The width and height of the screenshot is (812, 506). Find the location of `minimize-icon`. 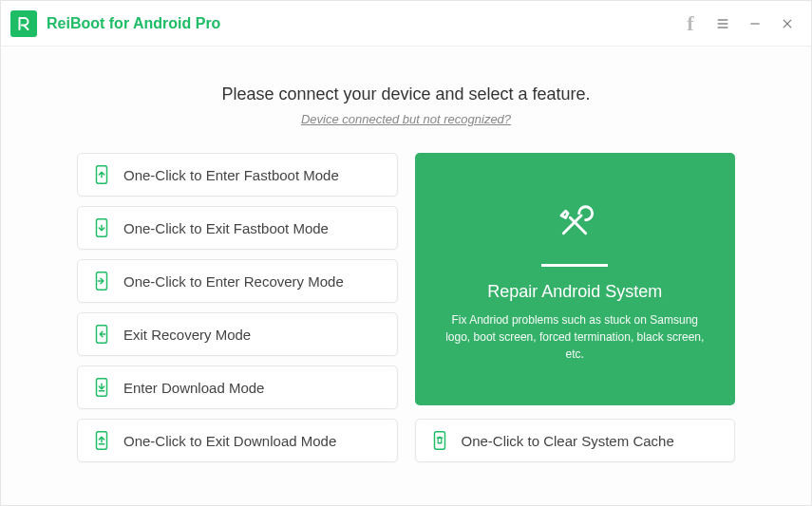

minimize-icon is located at coordinates (755, 24).